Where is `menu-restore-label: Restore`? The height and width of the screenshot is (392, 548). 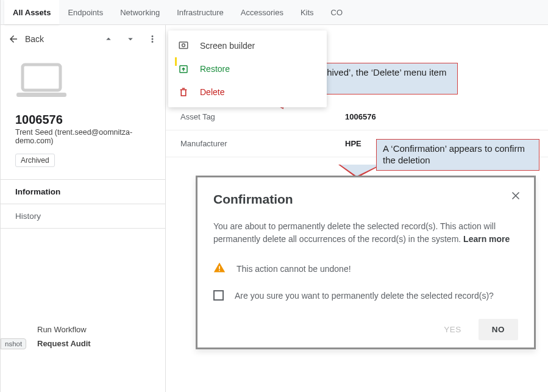 menu-restore-label: Restore is located at coordinates (215, 69).